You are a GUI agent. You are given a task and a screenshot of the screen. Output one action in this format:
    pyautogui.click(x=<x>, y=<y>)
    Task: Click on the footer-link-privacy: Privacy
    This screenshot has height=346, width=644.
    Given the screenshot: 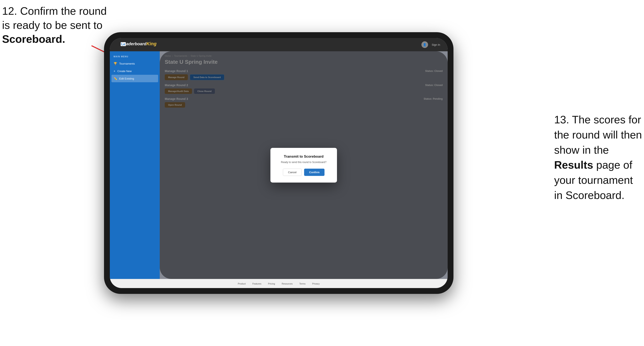 What is the action you would take?
    pyautogui.click(x=316, y=284)
    